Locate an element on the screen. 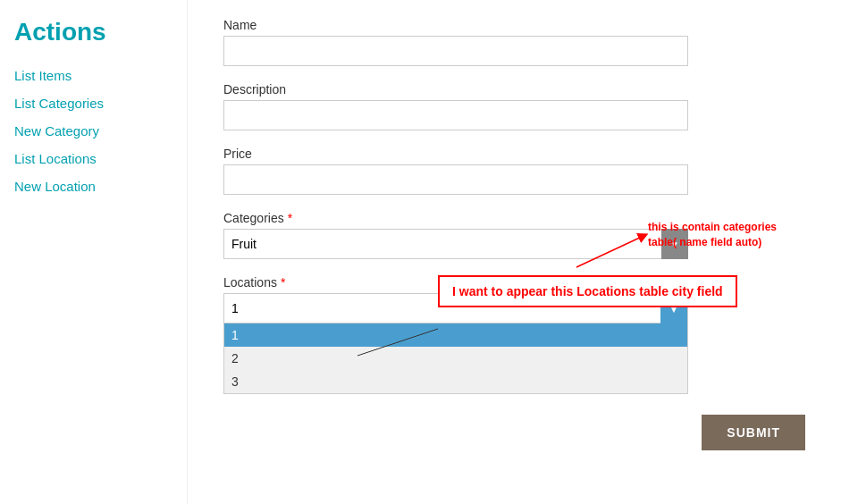  locations-annotation-text: I want to appear this Locations table ci… is located at coordinates (588, 291).